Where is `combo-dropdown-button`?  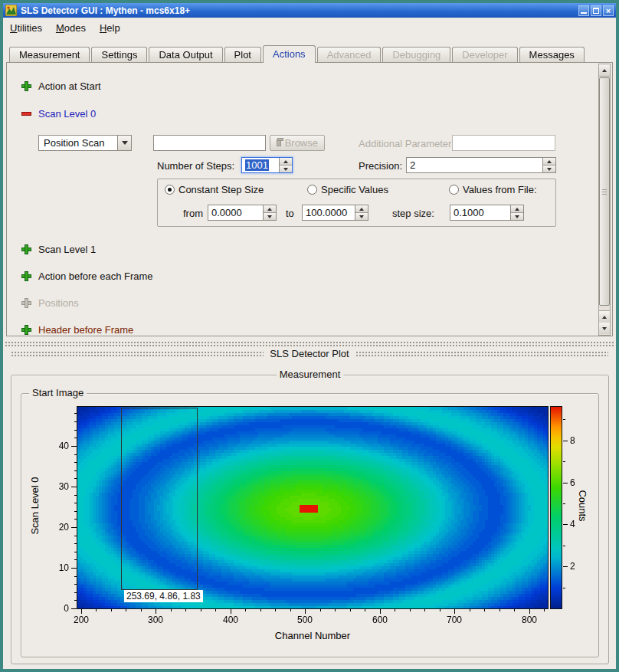 combo-dropdown-button is located at coordinates (124, 143).